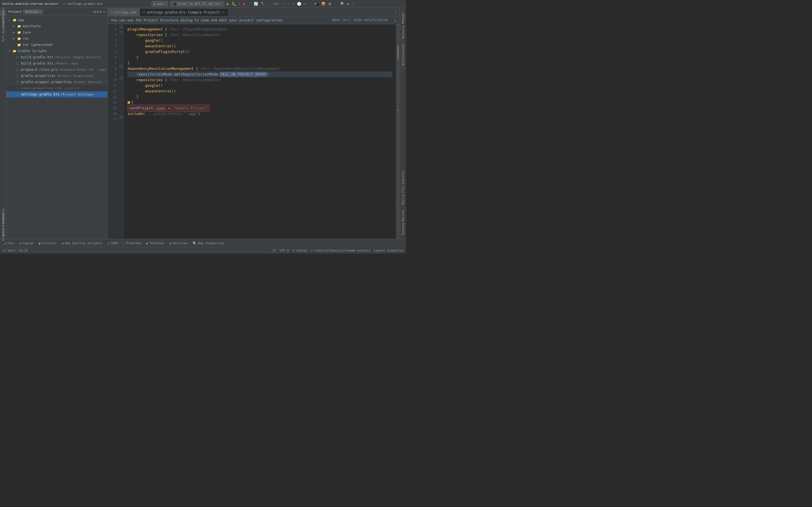  Describe the element at coordinates (15, 39) in the screenshot. I see `tree-arrow-res: ▶` at that location.